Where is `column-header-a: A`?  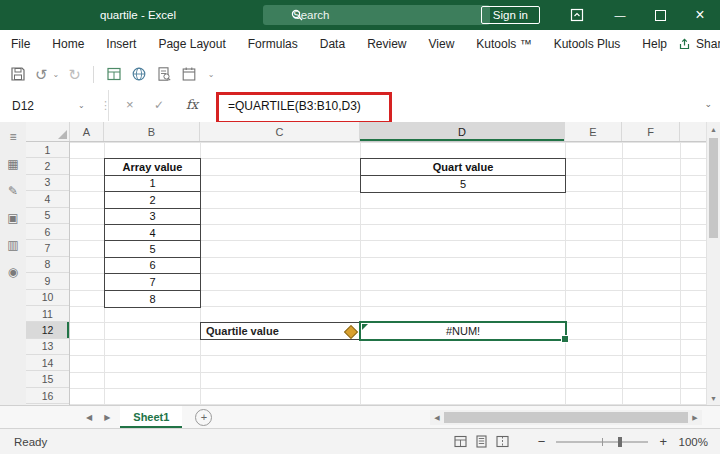 column-header-a: A is located at coordinates (87, 132).